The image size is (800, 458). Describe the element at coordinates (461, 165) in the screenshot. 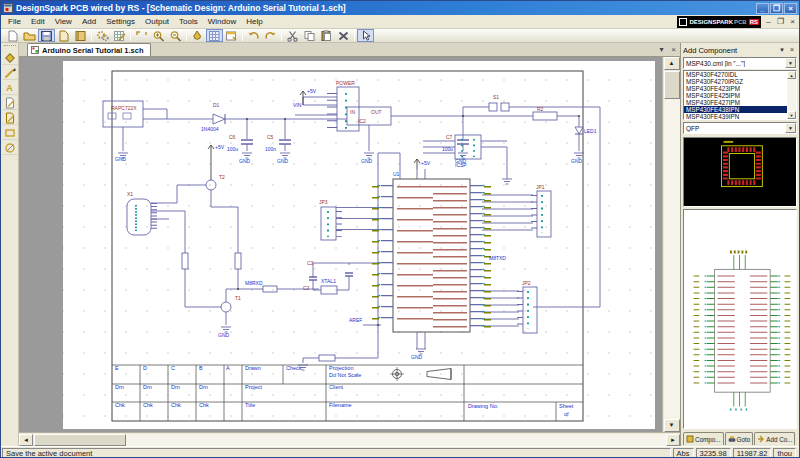

I see `schematic-label: ICSP` at that location.